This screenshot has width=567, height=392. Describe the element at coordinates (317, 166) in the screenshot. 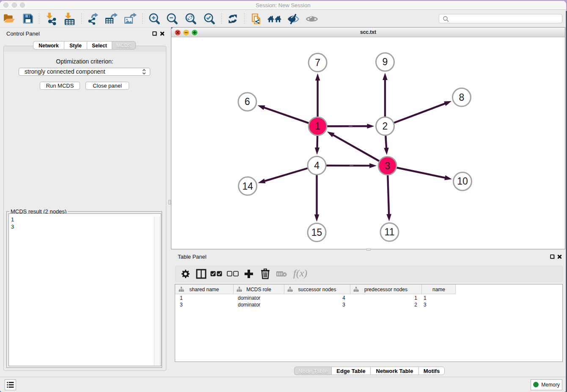

I see `svg-text: 4` at that location.